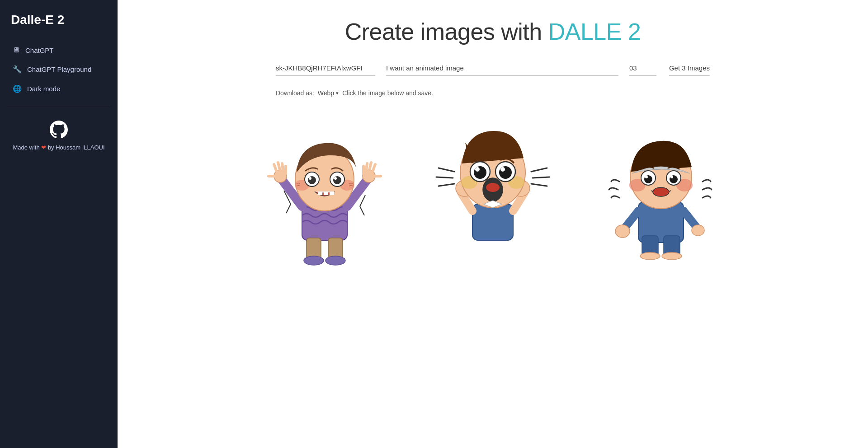 This screenshot has height=448, width=868. Describe the element at coordinates (16, 50) in the screenshot. I see `monitor-icon: 🖥` at that location.